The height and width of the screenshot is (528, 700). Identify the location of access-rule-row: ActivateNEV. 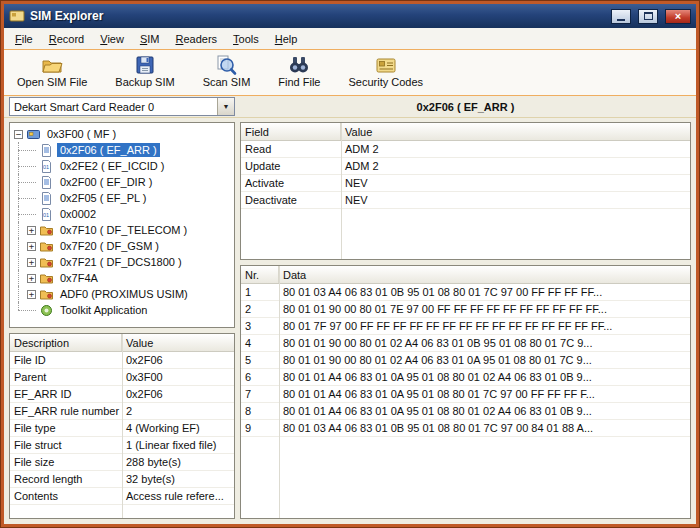
(466, 184).